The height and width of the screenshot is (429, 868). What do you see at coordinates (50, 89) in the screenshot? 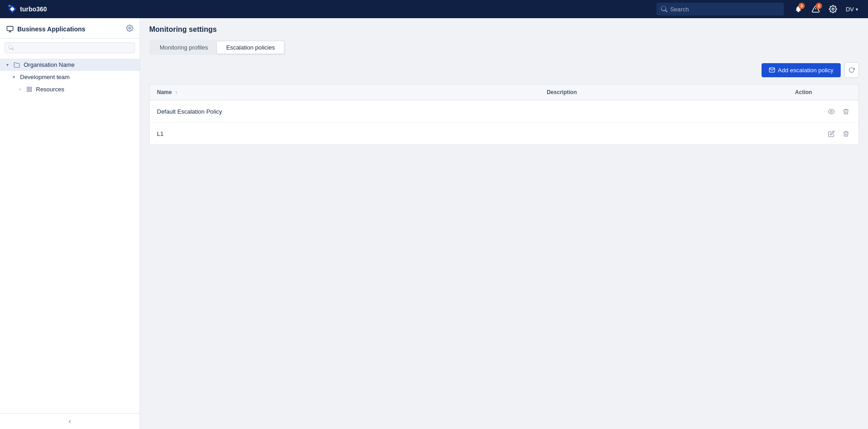
I see `resources-label: Resources` at bounding box center [50, 89].